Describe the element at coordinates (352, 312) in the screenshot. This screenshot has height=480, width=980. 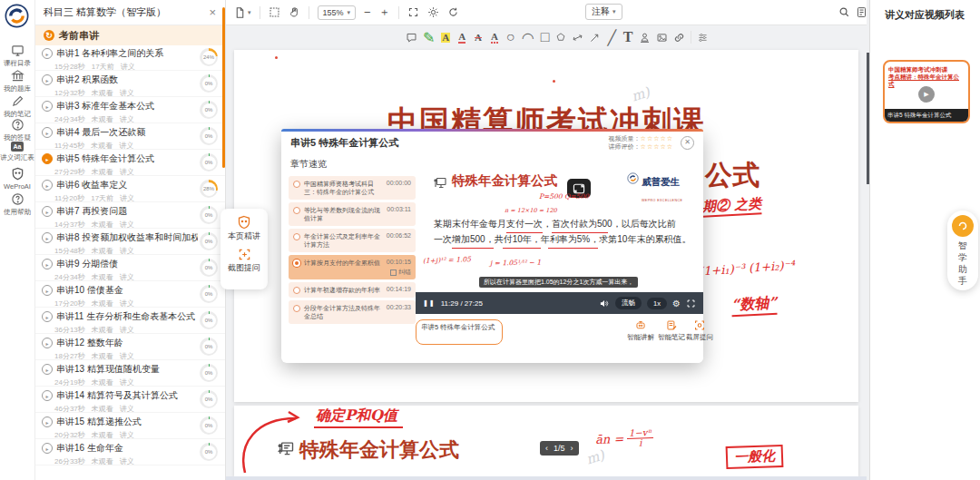
I see `chapter-item-6: 分段年金计算方法及特殊年金总结00:20:33` at that location.